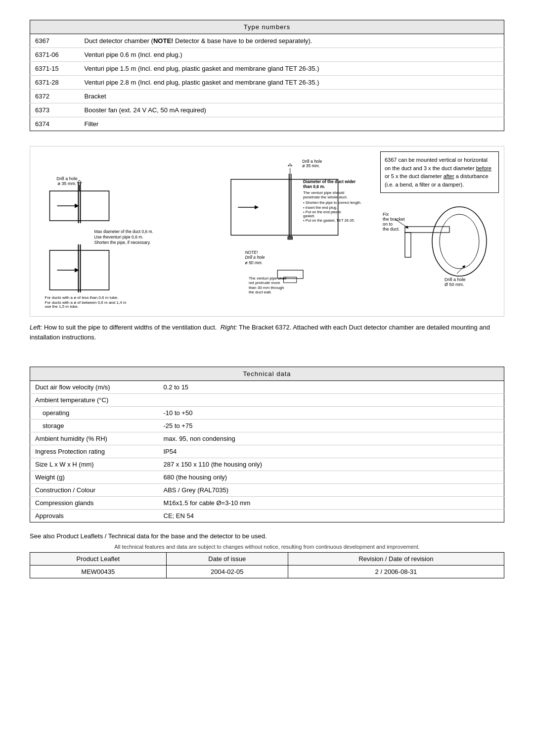  Describe the element at coordinates (55, 124) in the screenshot. I see `type-code: 6374` at that location.